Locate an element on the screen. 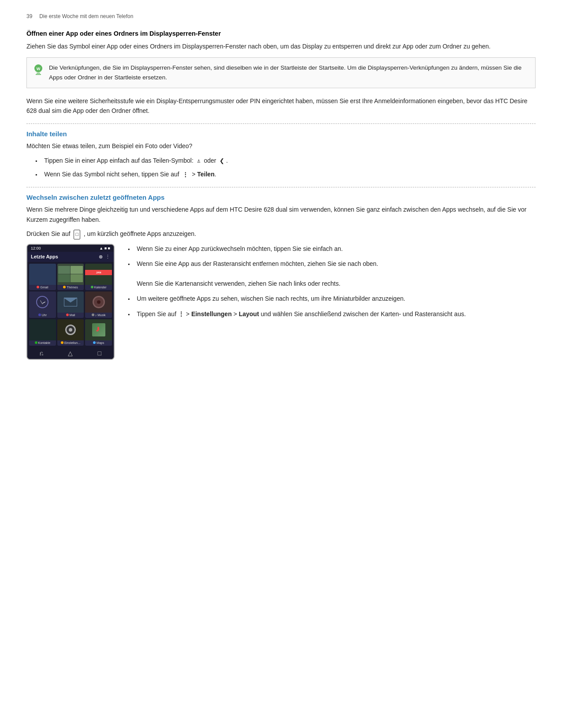  recent-btn: □ is located at coordinates (99, 353).